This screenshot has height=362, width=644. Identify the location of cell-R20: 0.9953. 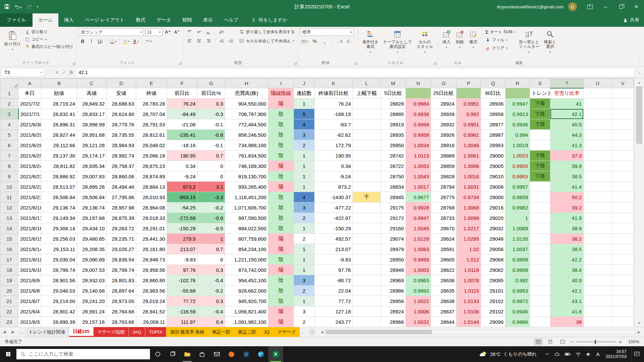
(518, 291).